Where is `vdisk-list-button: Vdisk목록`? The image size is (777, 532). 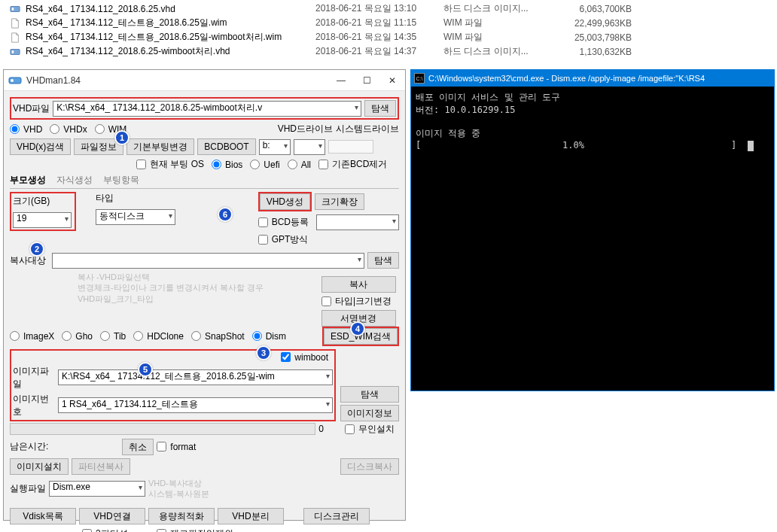
vdisk-list-button: Vdisk목록 is located at coordinates (43, 516).